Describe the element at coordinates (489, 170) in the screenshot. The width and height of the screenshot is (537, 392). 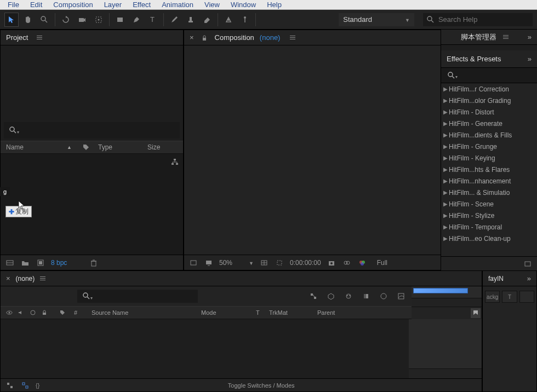
I see `effect-category: ▶HitFilm...hts & Flares` at that location.